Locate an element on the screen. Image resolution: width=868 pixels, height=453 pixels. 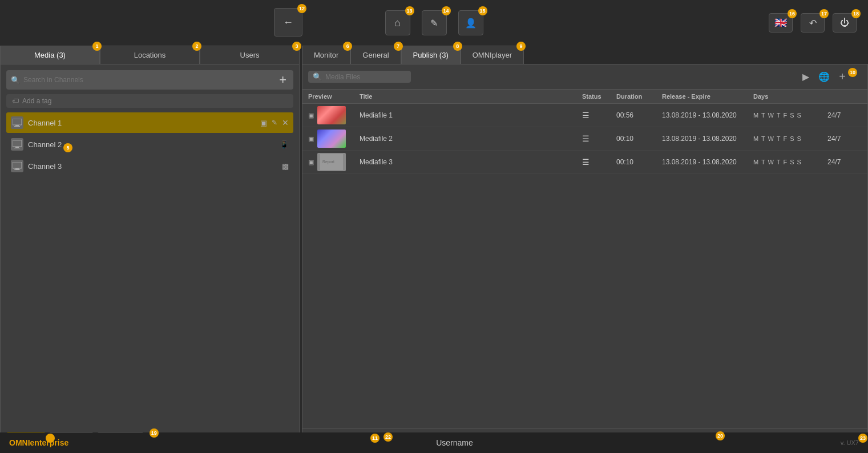
username: Username is located at coordinates (454, 443).